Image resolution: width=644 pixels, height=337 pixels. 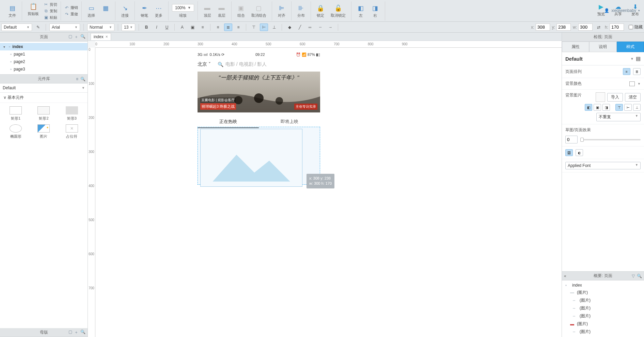 What do you see at coordinates (44, 88) in the screenshot?
I see `library-select: Default▼` at bounding box center [44, 88].